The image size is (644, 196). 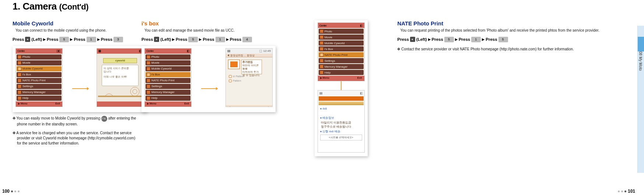 What do you see at coordinates (358, 88) in the screenshot?
I see `nate-screenshot-column: Centre◧ Photo Movie Mobile Cyworld i's B…` at bounding box center [358, 88].